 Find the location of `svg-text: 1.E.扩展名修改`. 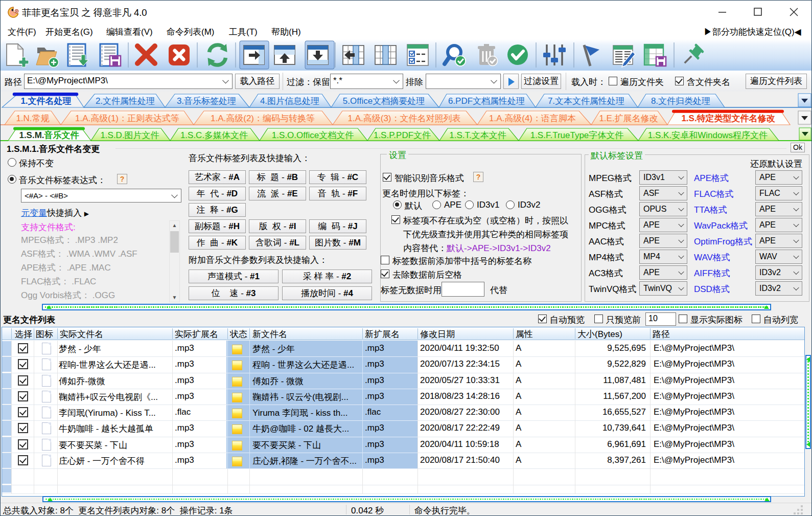

svg-text: 1.E.扩展名修改 is located at coordinates (629, 119).